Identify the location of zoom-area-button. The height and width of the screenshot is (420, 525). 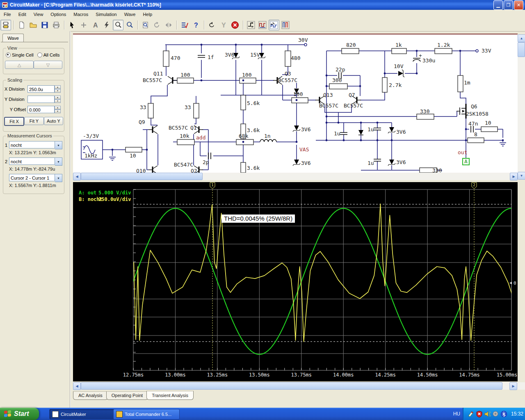
(118, 25).